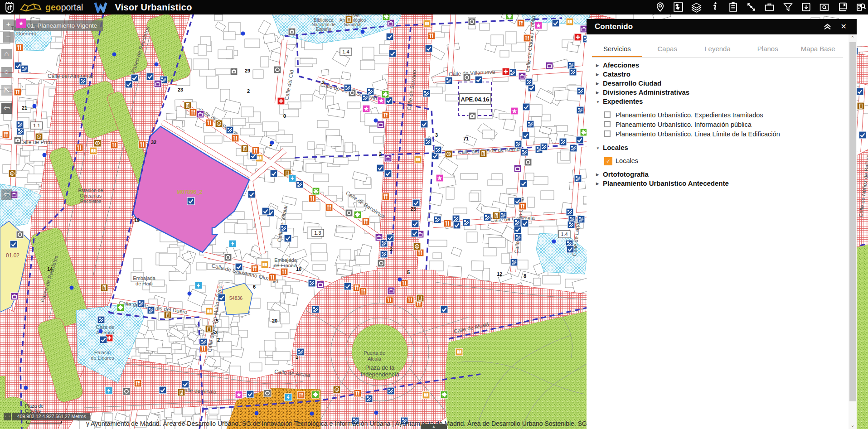  What do you see at coordinates (105, 327) in the screenshot?
I see `svg-text: Casa de` at bounding box center [105, 327].